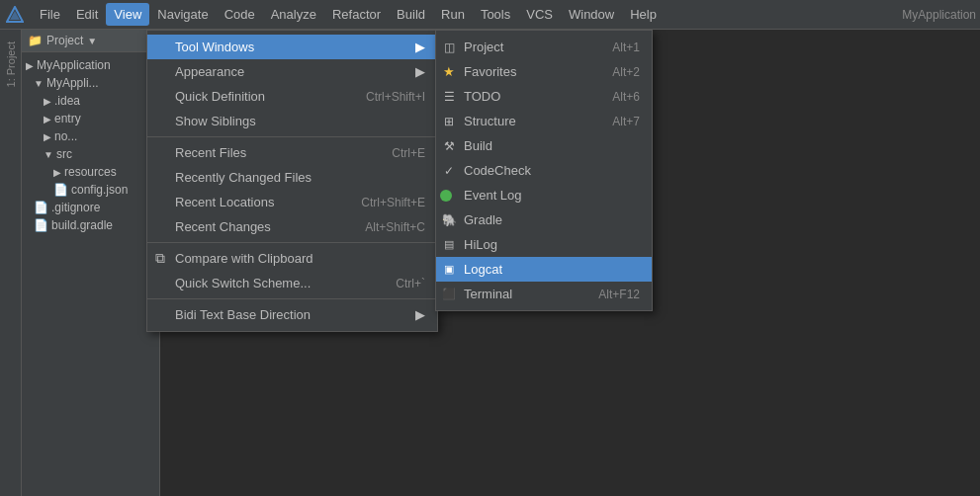  What do you see at coordinates (211, 152) in the screenshot?
I see `menu-item-label: Recent Files` at bounding box center [211, 152].